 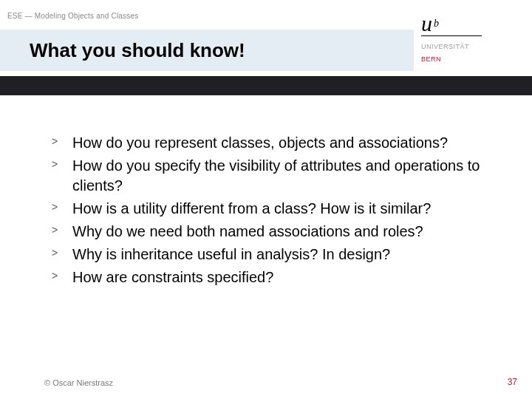 I want to click on list-item: Why is inheritance useful in analysis? I…, so click(x=273, y=254).